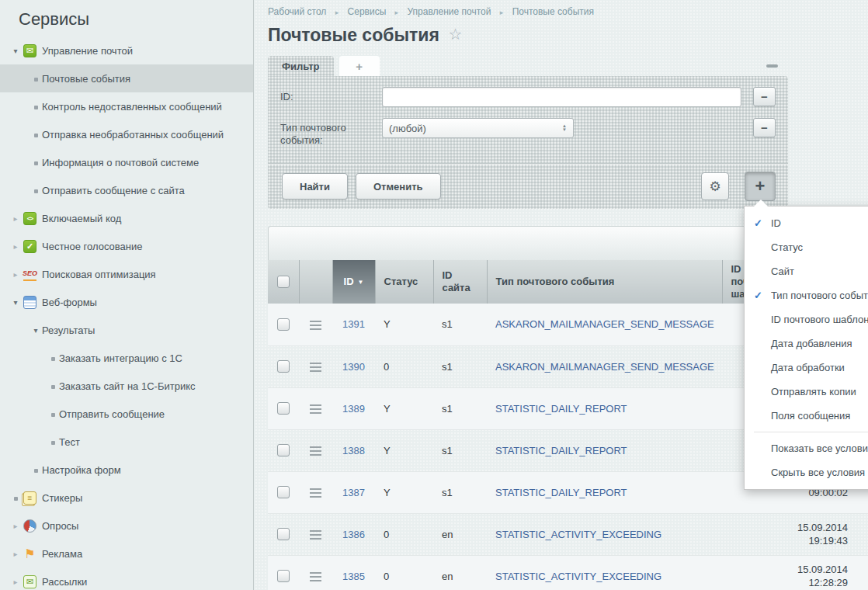 Image resolution: width=868 pixels, height=590 pixels. I want to click on dropdown-item-event-type: ✓ Тип почтового события, so click(806, 295).